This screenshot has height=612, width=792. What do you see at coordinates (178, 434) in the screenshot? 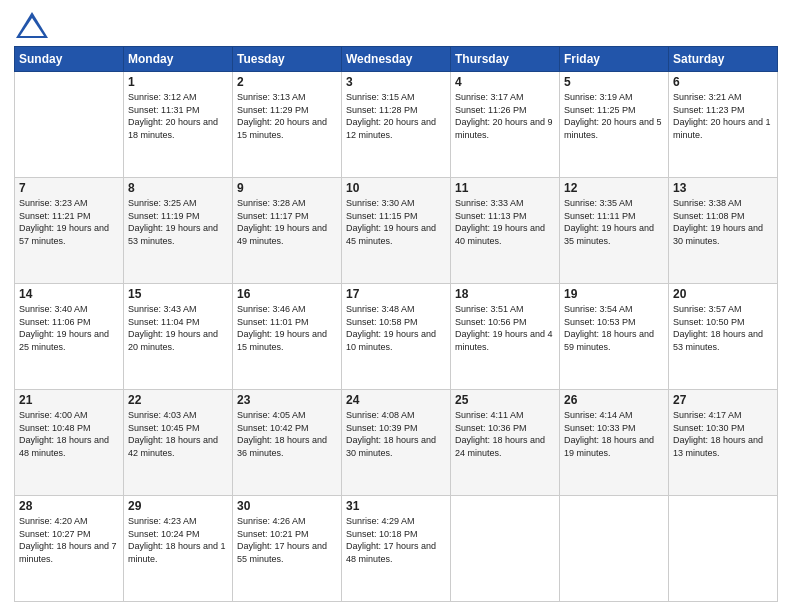
I see `cell-info: Sunrise: 4:03 AMSunset: 10:45 PMDaylight…` at bounding box center [178, 434].